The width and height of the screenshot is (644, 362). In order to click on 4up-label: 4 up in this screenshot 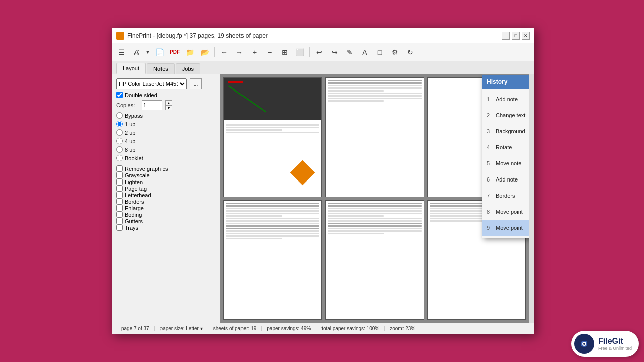, I will do `click(130, 141)`.